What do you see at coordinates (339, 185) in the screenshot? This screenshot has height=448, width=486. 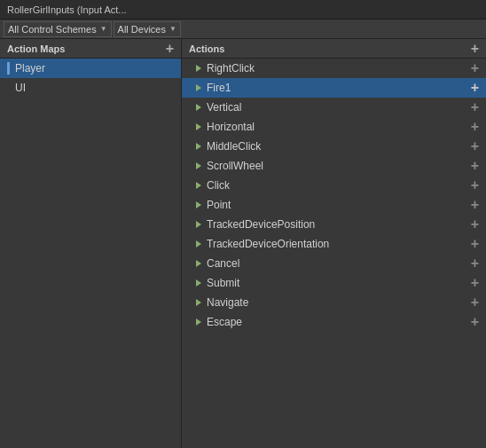 I see `action-label: Click` at bounding box center [339, 185].